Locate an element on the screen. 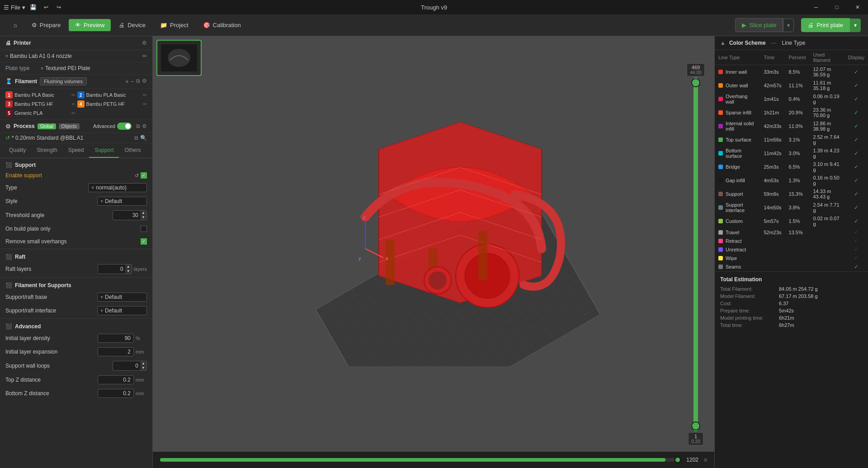 The image size is (868, 468). threshold-up: ▲ is located at coordinates (143, 213).